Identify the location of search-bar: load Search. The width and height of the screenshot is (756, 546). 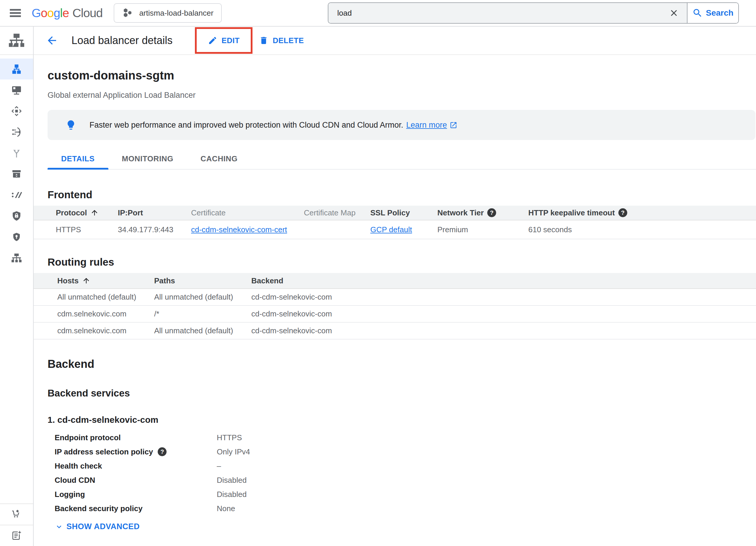
(533, 13).